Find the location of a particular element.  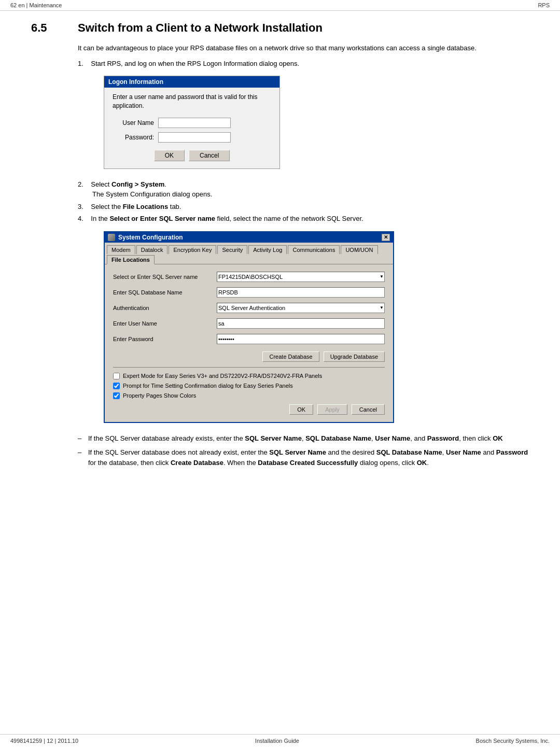

bullet-1: If the SQL Server database already exist… is located at coordinates (303, 439).